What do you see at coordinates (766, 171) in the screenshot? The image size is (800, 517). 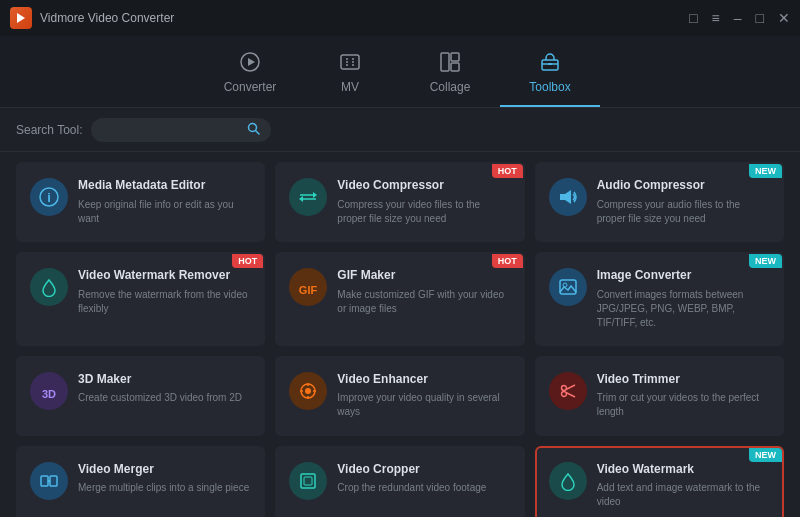 I see `badge-audio-compressor: New` at bounding box center [766, 171].